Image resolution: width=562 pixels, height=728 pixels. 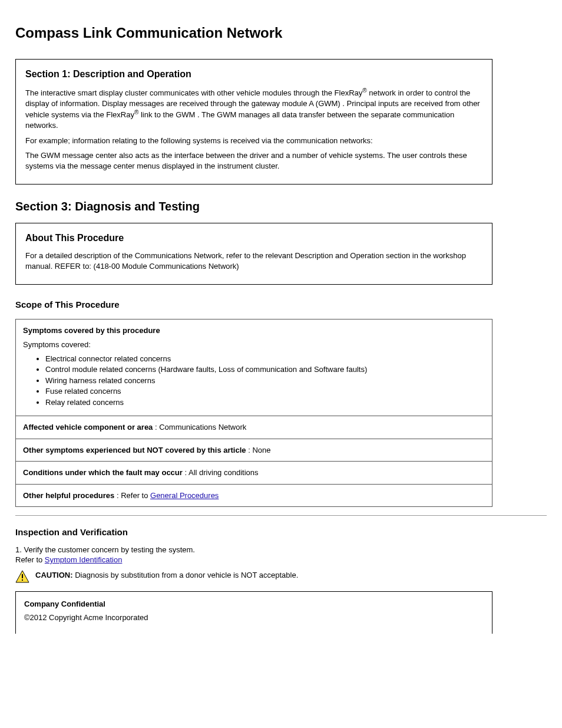 What do you see at coordinates (68, 495) in the screenshot?
I see `scope-label: Other helpful procedures` at bounding box center [68, 495].